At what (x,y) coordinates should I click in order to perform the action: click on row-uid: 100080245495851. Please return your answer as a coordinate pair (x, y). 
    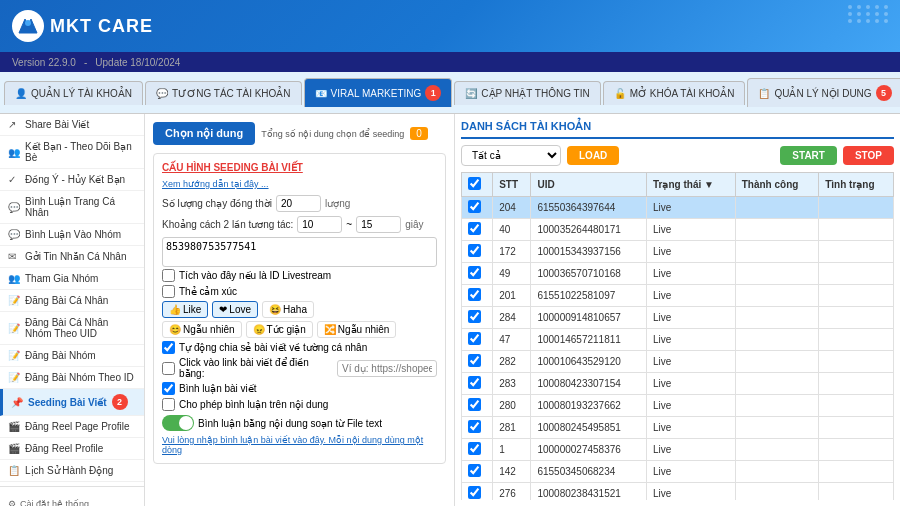
    Looking at the image, I should click on (589, 428).